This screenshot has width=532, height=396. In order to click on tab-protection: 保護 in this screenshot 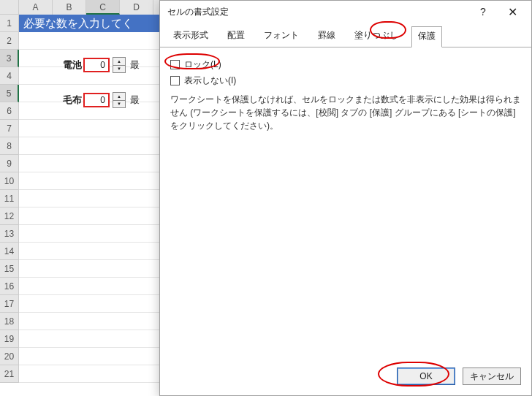, I will do `click(427, 37)`.